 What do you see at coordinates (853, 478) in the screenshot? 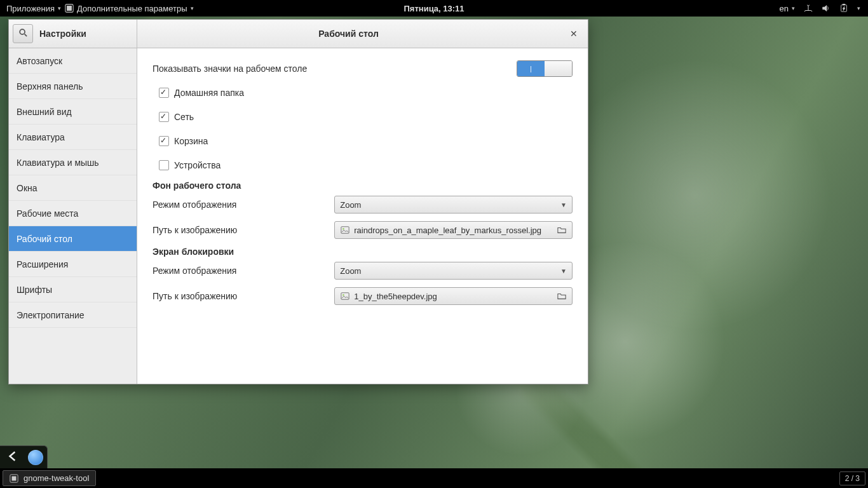
I see `workspace-text: 2 / 3` at bounding box center [853, 478].